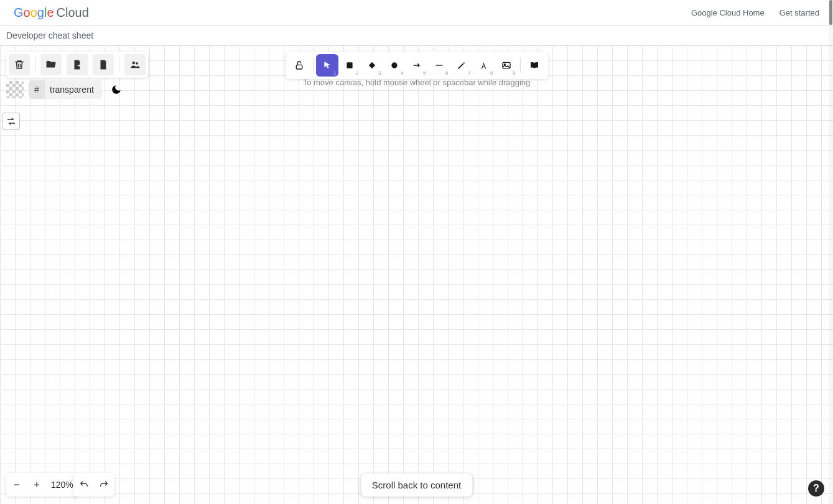 This screenshot has width=833, height=504. What do you see at coordinates (394, 65) in the screenshot?
I see `circle-icon` at bounding box center [394, 65].